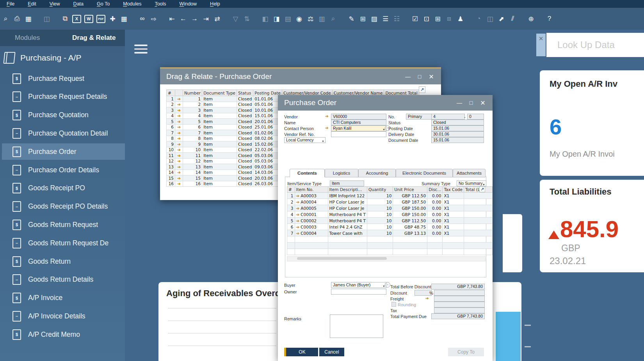 The width and height of the screenshot is (644, 361). Describe the element at coordinates (410, 190) in the screenshot. I see `po-column-header: Unit Price` at that location.